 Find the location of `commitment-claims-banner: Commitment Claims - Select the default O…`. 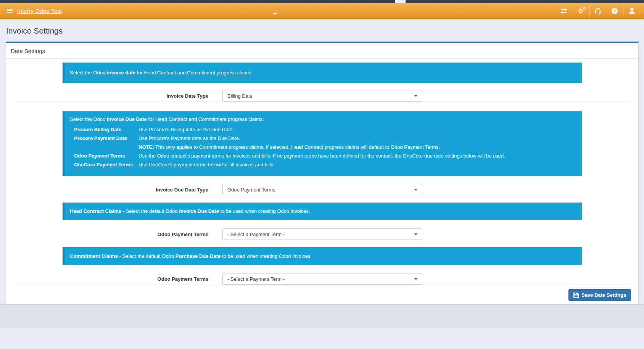

commitment-claims-banner: Commitment Claims - Select the default O… is located at coordinates (322, 256).